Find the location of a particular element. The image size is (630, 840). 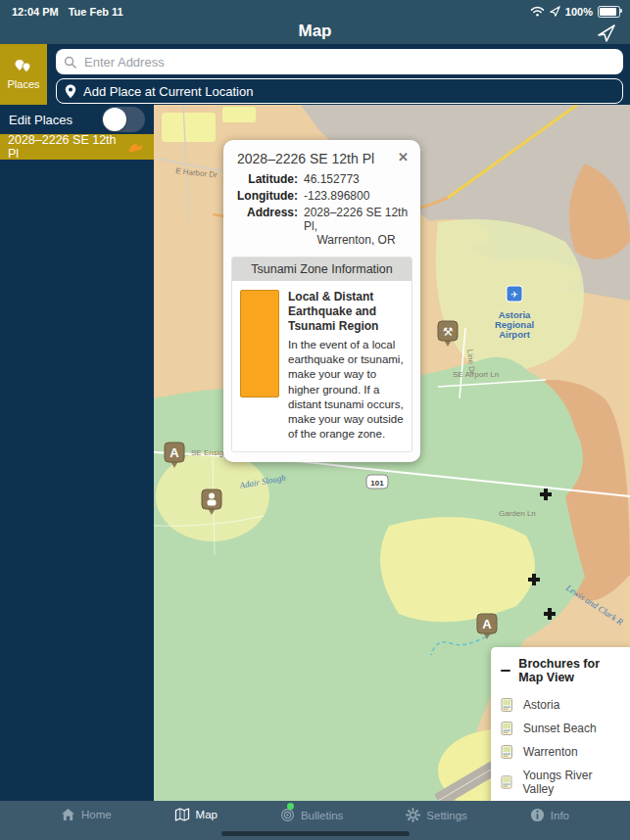

tab-label: Home is located at coordinates (96, 815).